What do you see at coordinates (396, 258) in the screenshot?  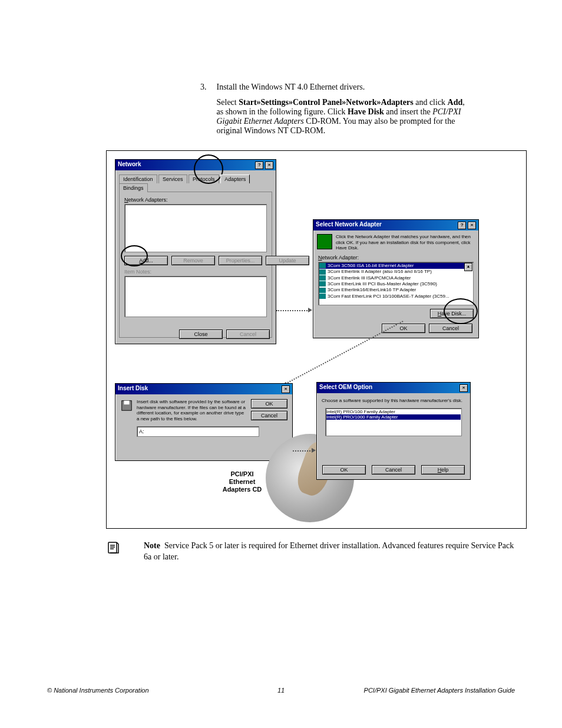 I see `adapter-list-label: Network Adapter:` at bounding box center [396, 258].